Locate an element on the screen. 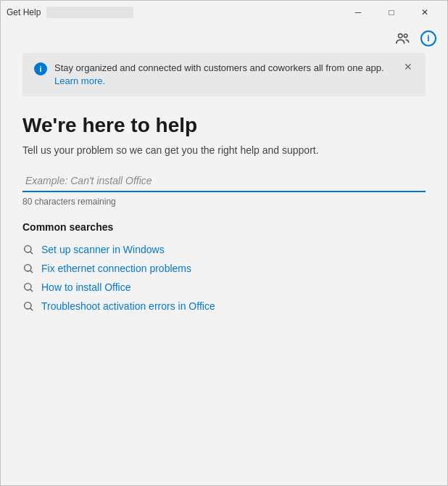 The width and height of the screenshot is (448, 486). close-button: ✕ is located at coordinates (425, 12).